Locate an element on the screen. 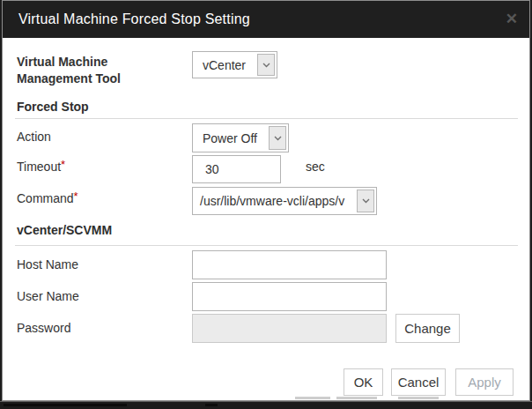  dialog-title: Virtual Machine Forced Stop Setting is located at coordinates (134, 19).